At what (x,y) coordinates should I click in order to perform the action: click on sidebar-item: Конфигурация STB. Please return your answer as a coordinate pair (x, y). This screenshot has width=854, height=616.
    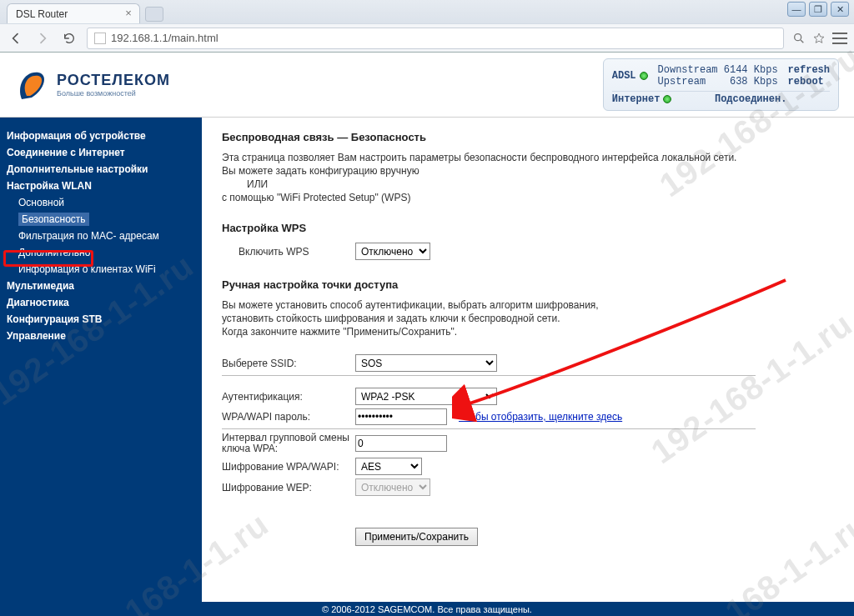
    Looking at the image, I should click on (101, 319).